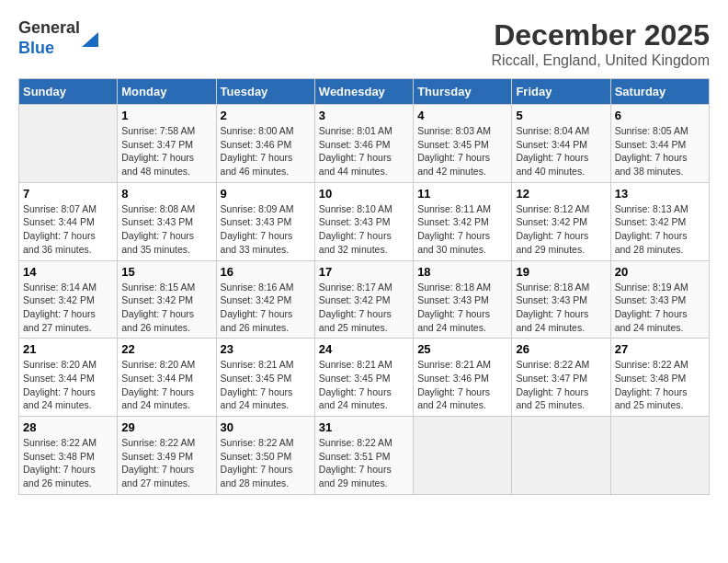 The height and width of the screenshot is (563, 728). Describe the element at coordinates (167, 92) in the screenshot. I see `weekday-header: Monday` at that location.